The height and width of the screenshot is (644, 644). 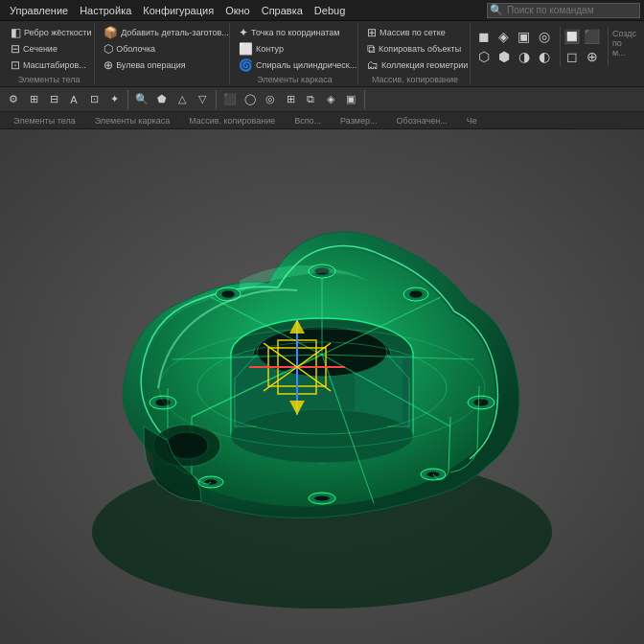 What do you see at coordinates (163, 54) in the screenshot?
I see `ribbon-group-add: 📦 Добавить деталь-заготов... ⬡ Оболочка …` at bounding box center [163, 54].